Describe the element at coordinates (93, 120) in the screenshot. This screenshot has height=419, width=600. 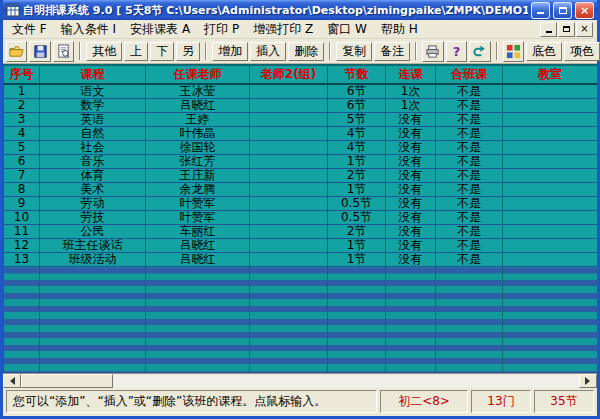
I see `table-cell: 英语` at that location.